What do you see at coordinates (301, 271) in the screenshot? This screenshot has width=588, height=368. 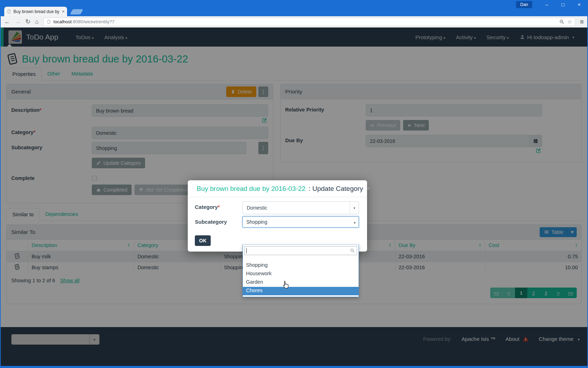 I see `subcategory-dropdown: Shopping Housework Garden Chores` at bounding box center [301, 271].